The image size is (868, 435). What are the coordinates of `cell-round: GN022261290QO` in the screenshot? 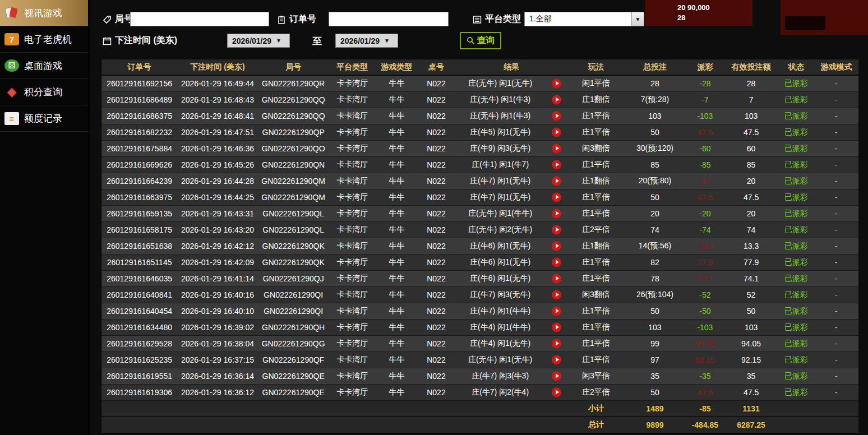 It's located at (294, 148).